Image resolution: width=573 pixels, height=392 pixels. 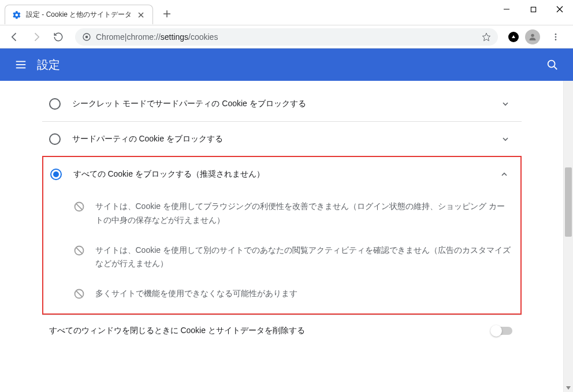 What do you see at coordinates (560, 9) in the screenshot?
I see `close-window-button` at bounding box center [560, 9].